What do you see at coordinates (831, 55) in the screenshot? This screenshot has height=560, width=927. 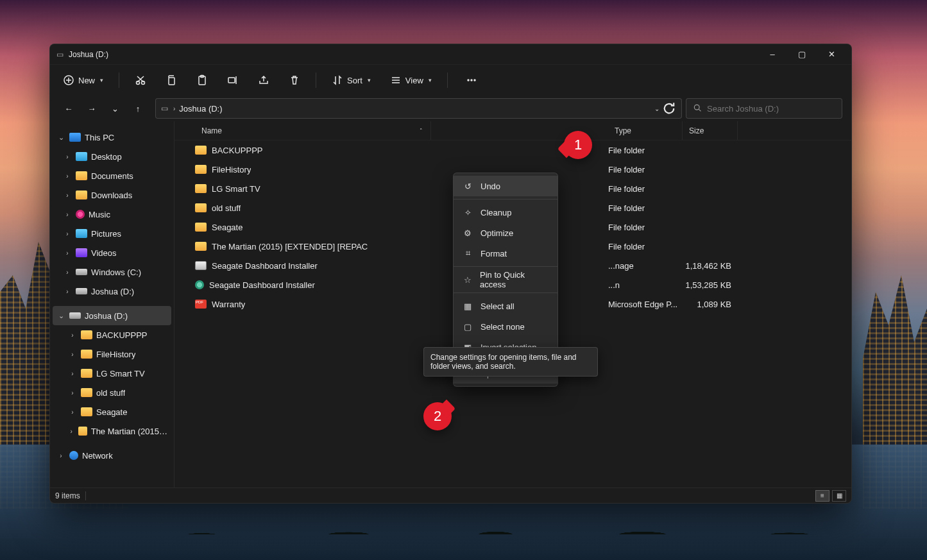 I see `close-button: ✕` at bounding box center [831, 55].